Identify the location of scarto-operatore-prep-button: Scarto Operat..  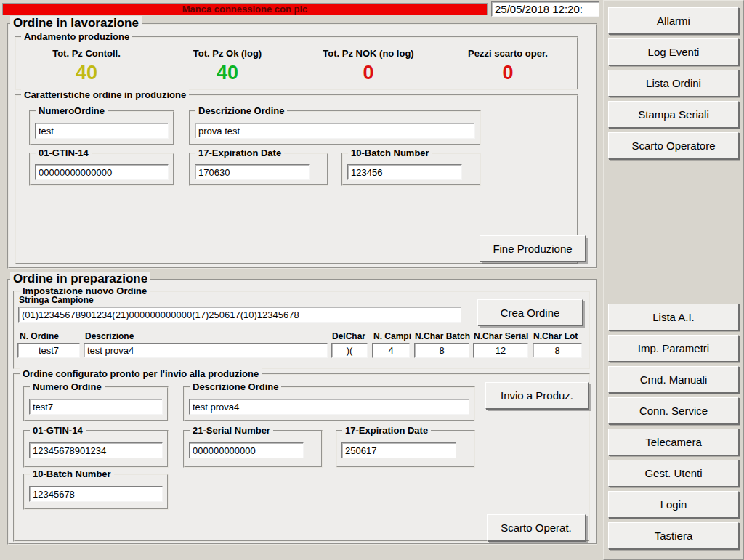
(536, 527).